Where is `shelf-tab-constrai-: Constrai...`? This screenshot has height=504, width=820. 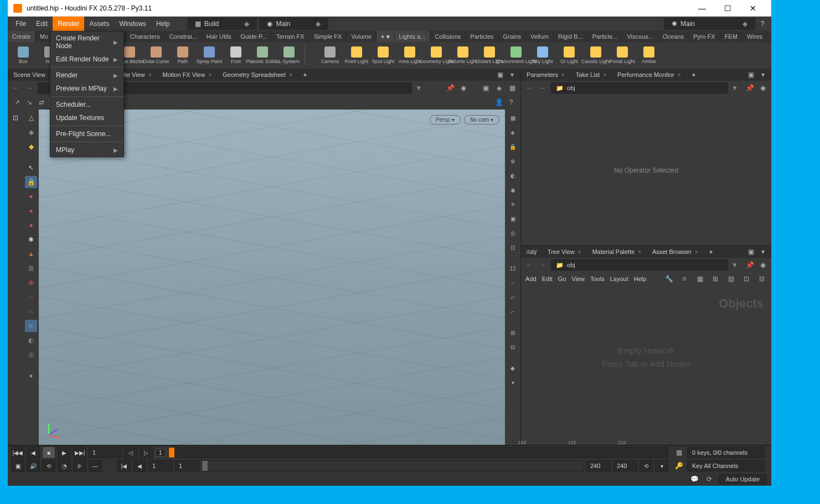
shelf-tab-constrai-: Constrai... is located at coordinates (184, 37).